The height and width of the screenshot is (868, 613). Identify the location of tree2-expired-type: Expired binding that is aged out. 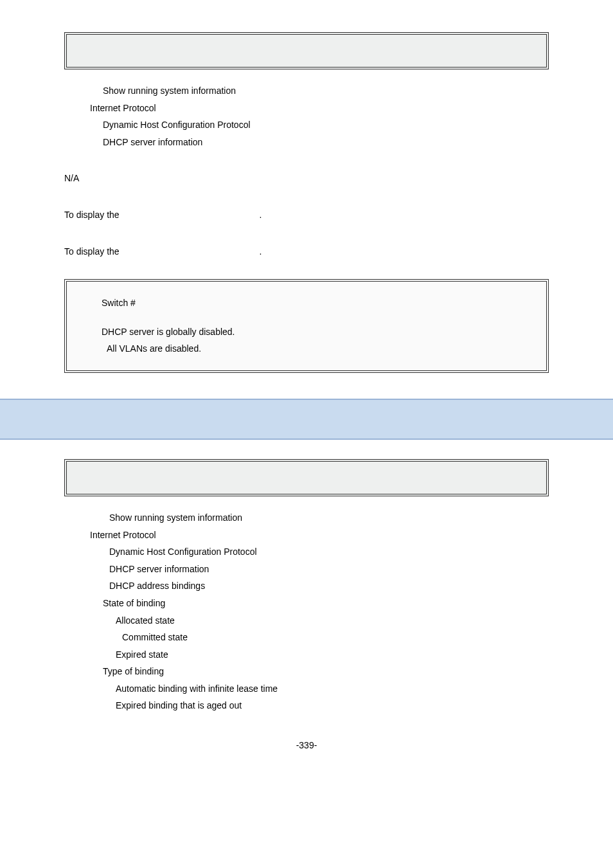
(306, 706).